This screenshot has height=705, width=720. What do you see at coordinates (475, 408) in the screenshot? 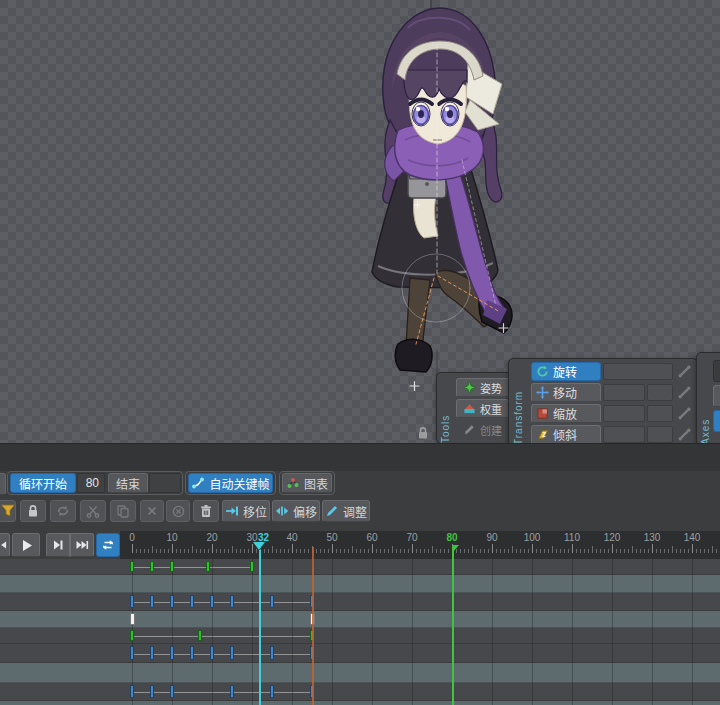
I see `tools-panel: Tools 姿势 权重 创建` at bounding box center [475, 408].